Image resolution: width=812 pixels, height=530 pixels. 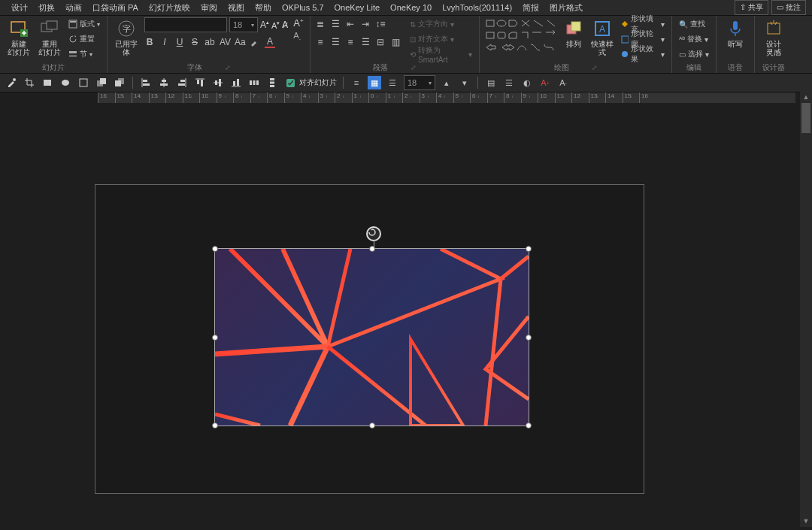 What do you see at coordinates (47, 83) in the screenshot?
I see `qat-rect` at bounding box center [47, 83].